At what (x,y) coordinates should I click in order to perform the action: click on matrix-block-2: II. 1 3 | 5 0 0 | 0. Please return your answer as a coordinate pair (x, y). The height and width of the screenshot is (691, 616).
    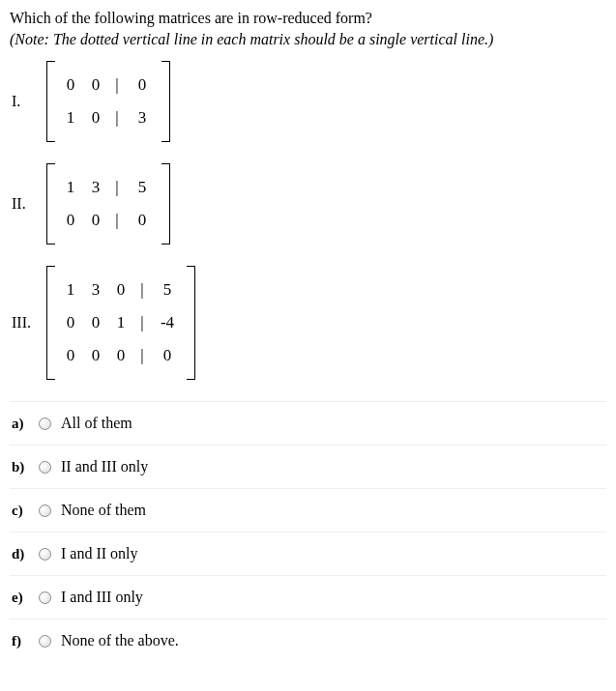
    Looking at the image, I should click on (309, 204).